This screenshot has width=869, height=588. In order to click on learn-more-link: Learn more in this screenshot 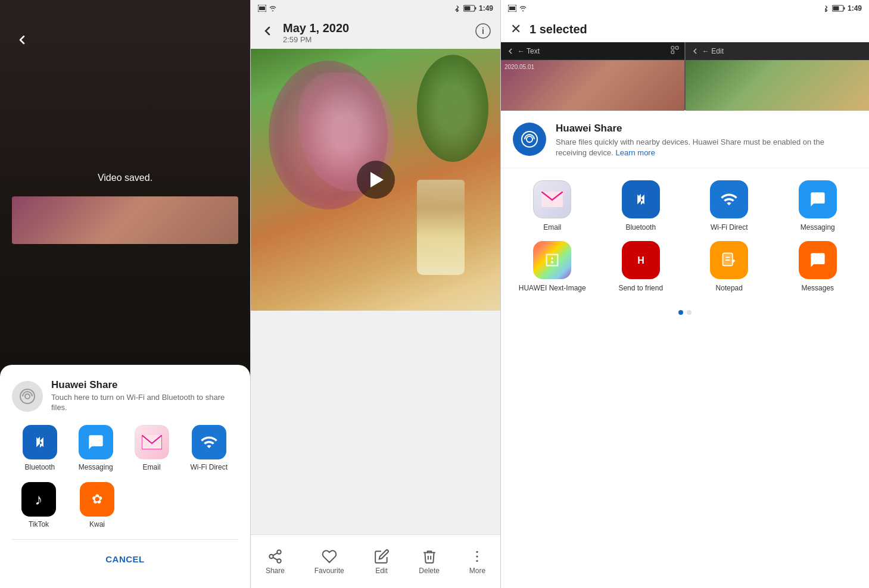, I will do `click(635, 152)`.